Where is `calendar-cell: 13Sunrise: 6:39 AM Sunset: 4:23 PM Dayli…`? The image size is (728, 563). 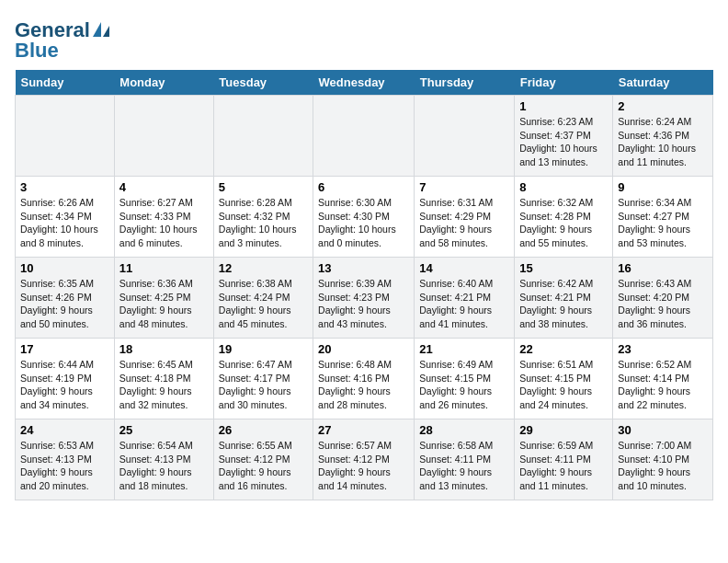 calendar-cell: 13Sunrise: 6:39 AM Sunset: 4:23 PM Dayli… is located at coordinates (364, 298).